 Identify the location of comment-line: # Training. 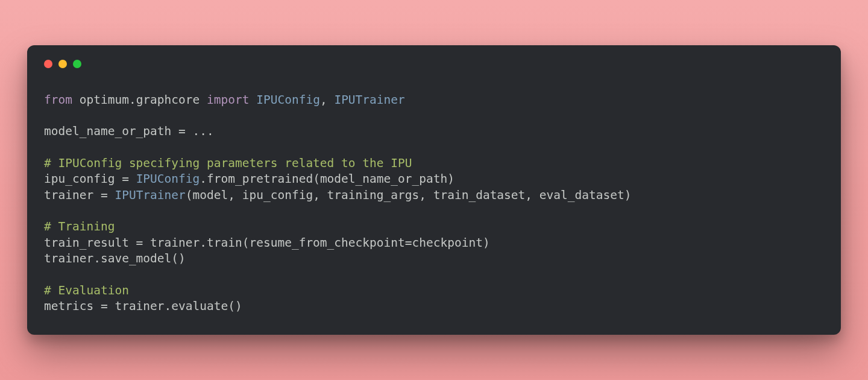
(80, 227).